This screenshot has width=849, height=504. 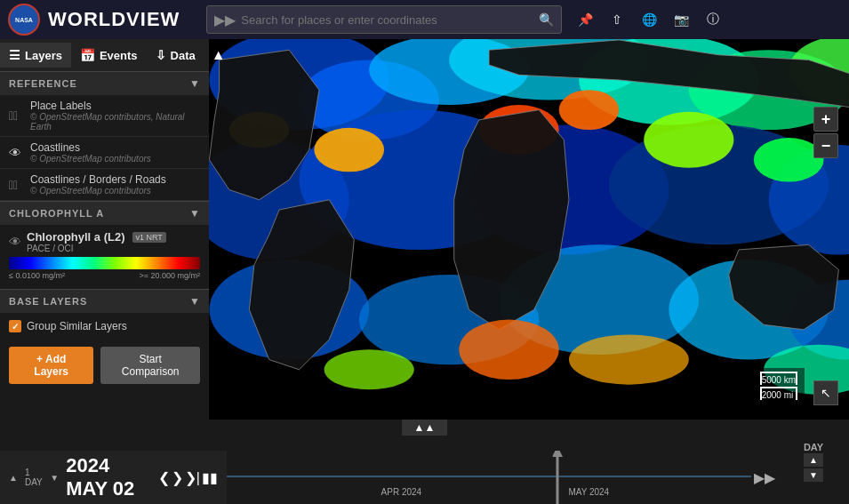 I want to click on timeline-collapse-button: ▲▲, so click(x=425, y=428).